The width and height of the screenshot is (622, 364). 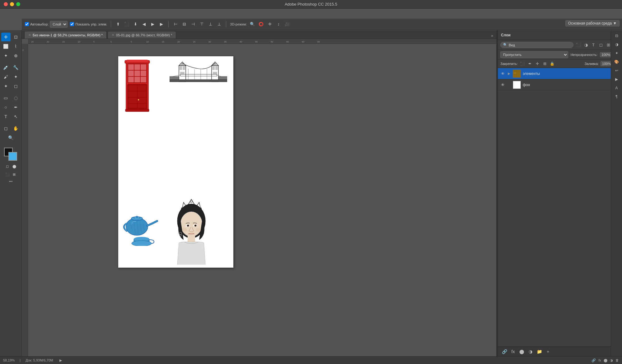 What do you see at coordinates (592, 23) in the screenshot?
I see `workspace-selector: Основная рабочая среда ▼` at bounding box center [592, 23].